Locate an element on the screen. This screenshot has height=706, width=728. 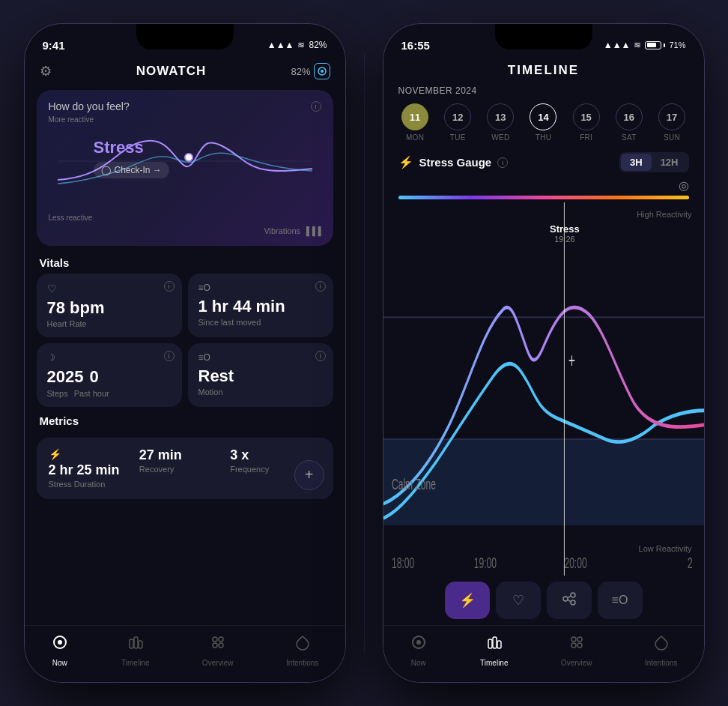
heart-rate-card: ♡ i 78 bpm Heart Rate is located at coordinates (109, 306).